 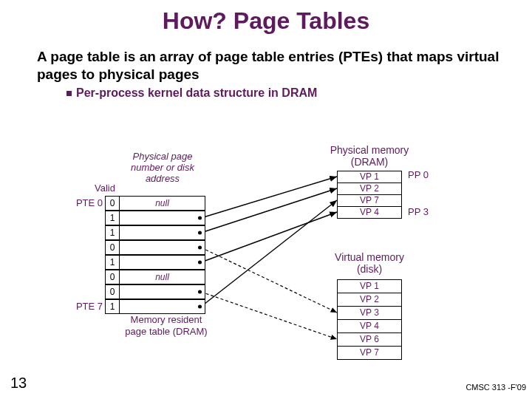 What do you see at coordinates (369, 340) in the screenshot?
I see `disk-cell: VP 6` at bounding box center [369, 340].